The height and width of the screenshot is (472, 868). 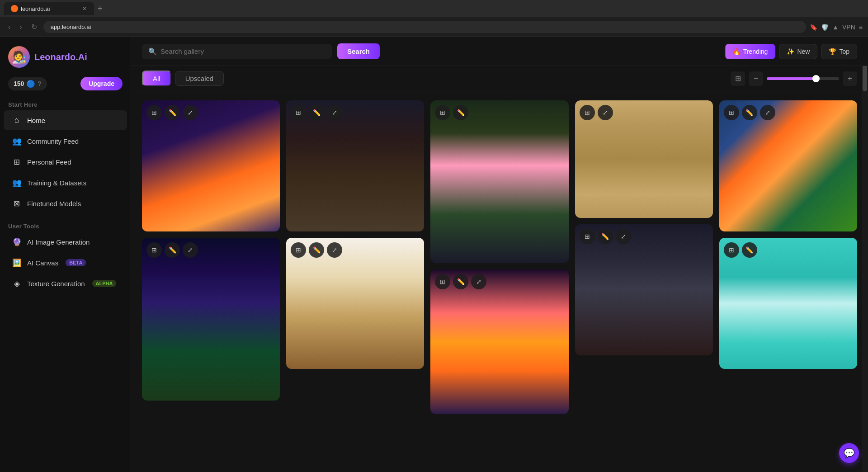 What do you see at coordinates (461, 282) in the screenshot?
I see `edit-btn-lion: ✏️` at bounding box center [461, 282].